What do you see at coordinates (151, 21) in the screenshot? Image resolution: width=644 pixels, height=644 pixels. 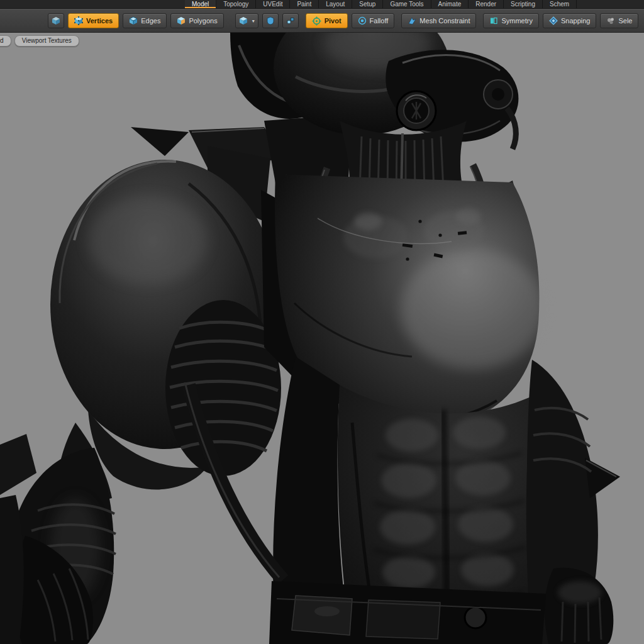 I see `edges-label: Edges` at bounding box center [151, 21].